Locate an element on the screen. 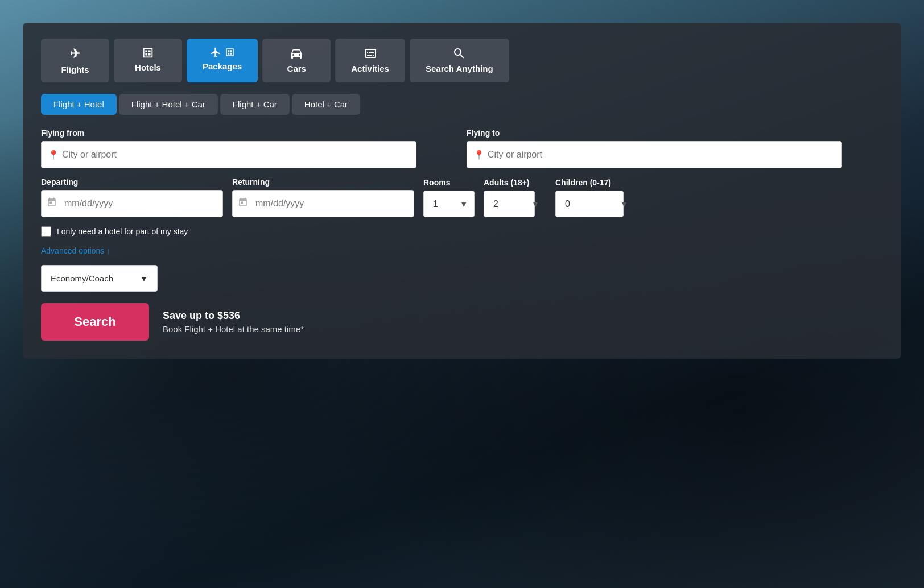  tab-cars: Cars is located at coordinates (296, 60).